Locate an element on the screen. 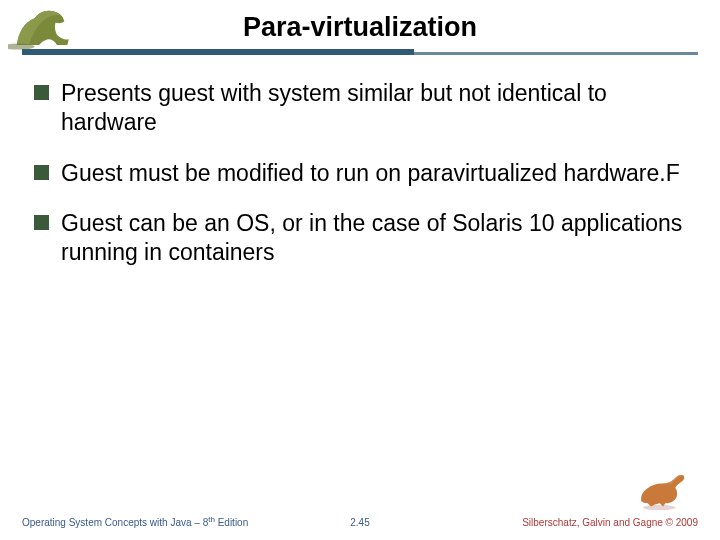 This screenshot has height=540, width=720. footer-book-title-a: Operating System Concepts with Java – 8 is located at coordinates (115, 522).